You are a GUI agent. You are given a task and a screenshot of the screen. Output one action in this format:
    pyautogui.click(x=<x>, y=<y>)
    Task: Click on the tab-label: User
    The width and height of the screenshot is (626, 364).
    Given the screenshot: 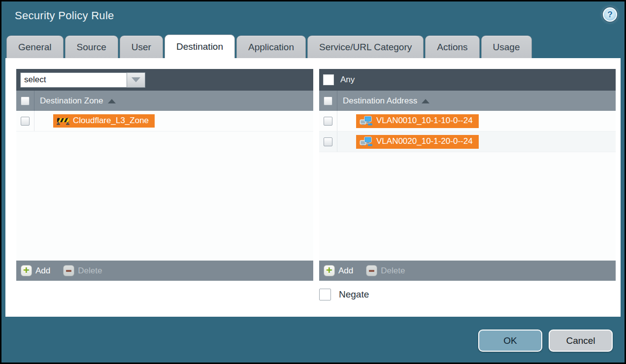 What is the action you would take?
    pyautogui.click(x=141, y=47)
    